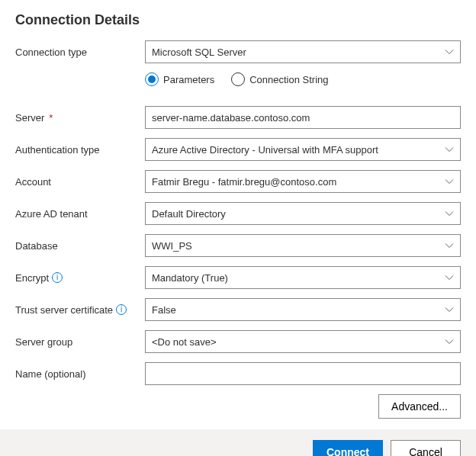  What do you see at coordinates (303, 374) in the screenshot?
I see `name-input` at bounding box center [303, 374].